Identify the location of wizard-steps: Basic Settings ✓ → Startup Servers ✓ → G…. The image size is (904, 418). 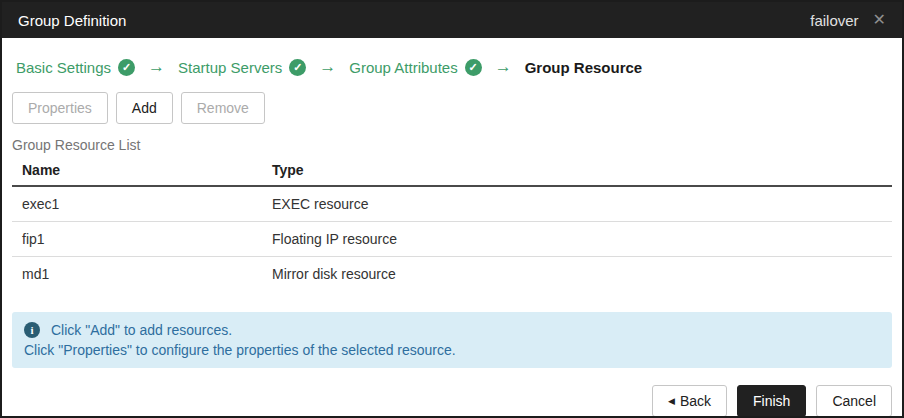
(452, 67).